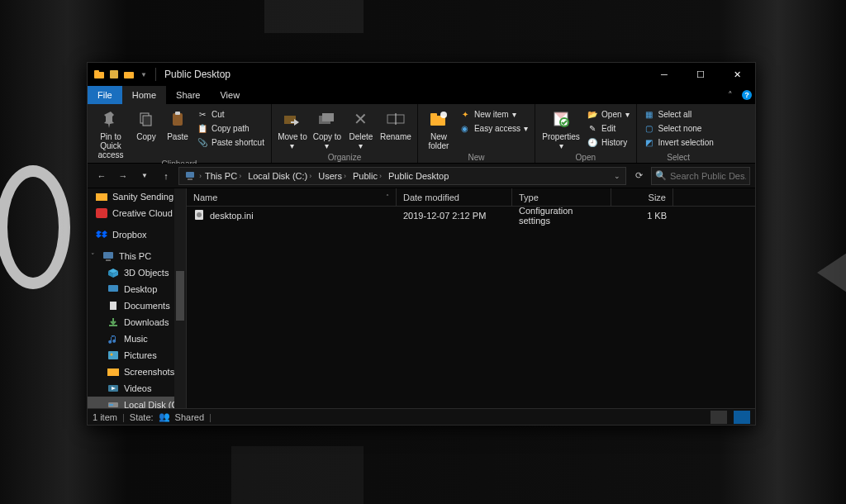 The height and width of the screenshot is (504, 846). Describe the element at coordinates (123, 176) in the screenshot. I see `forward-button: →` at that location.